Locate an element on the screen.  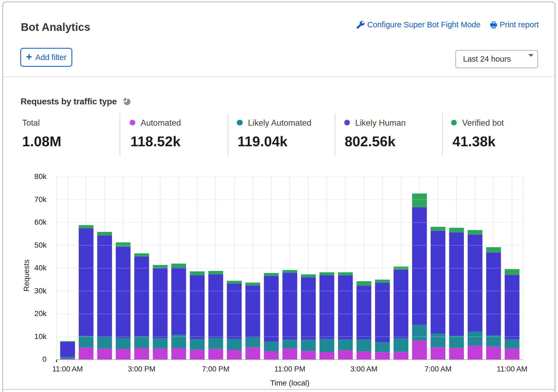
svg-text: 0 is located at coordinates (44, 359).